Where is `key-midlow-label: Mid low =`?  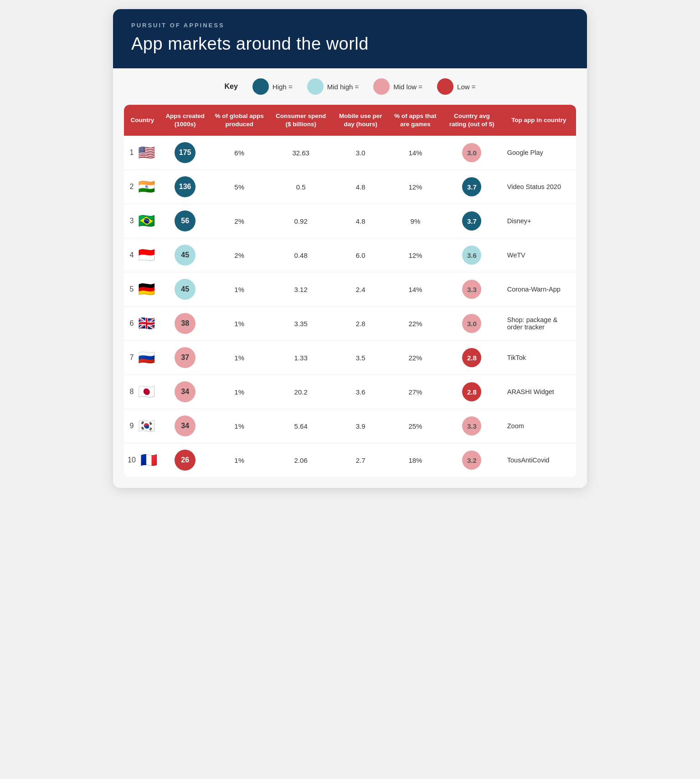
key-midlow-label: Mid low = is located at coordinates (408, 87).